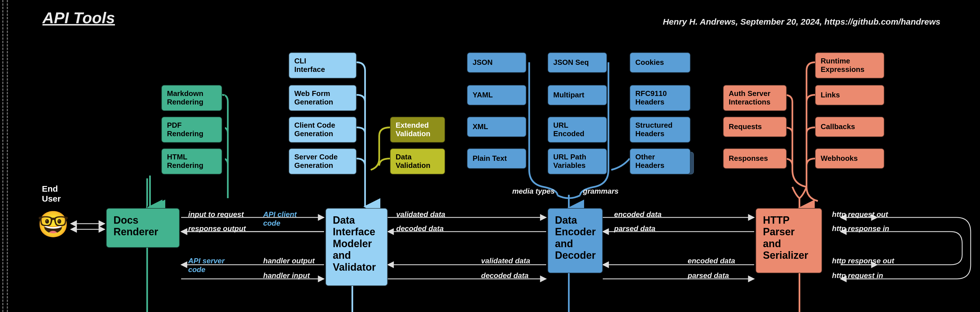 This screenshot has height=312, width=980. What do you see at coordinates (660, 62) in the screenshot?
I see `cookies-box: Cookies` at bounding box center [660, 62].